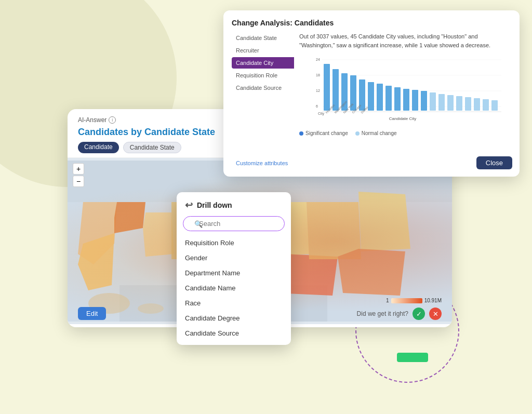 Image resolution: width=532 pixels, height=414 pixels. Describe the element at coordinates (78, 175) in the screenshot. I see `map-zoom-controls: + −` at that location.